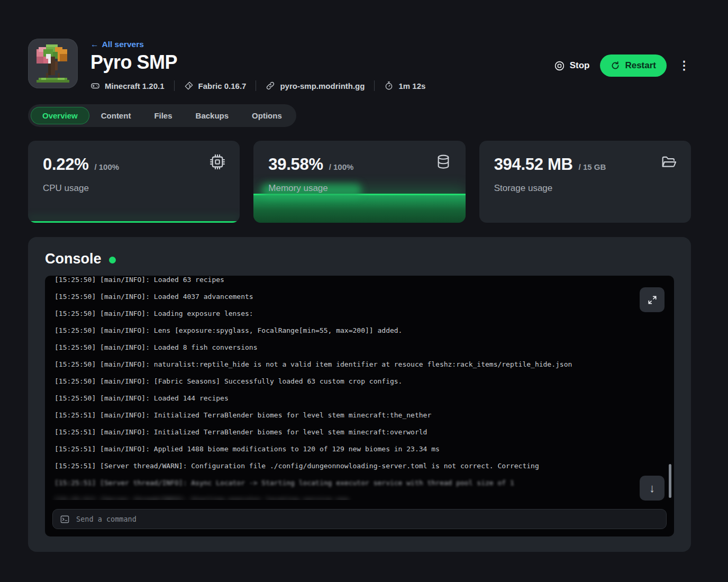  I want to click on seasons-tree-icon, so click(53, 63).